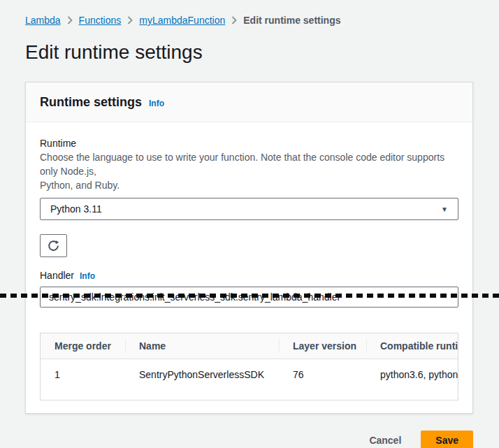  What do you see at coordinates (157, 103) in the screenshot?
I see `panel-info-link: Info` at bounding box center [157, 103].